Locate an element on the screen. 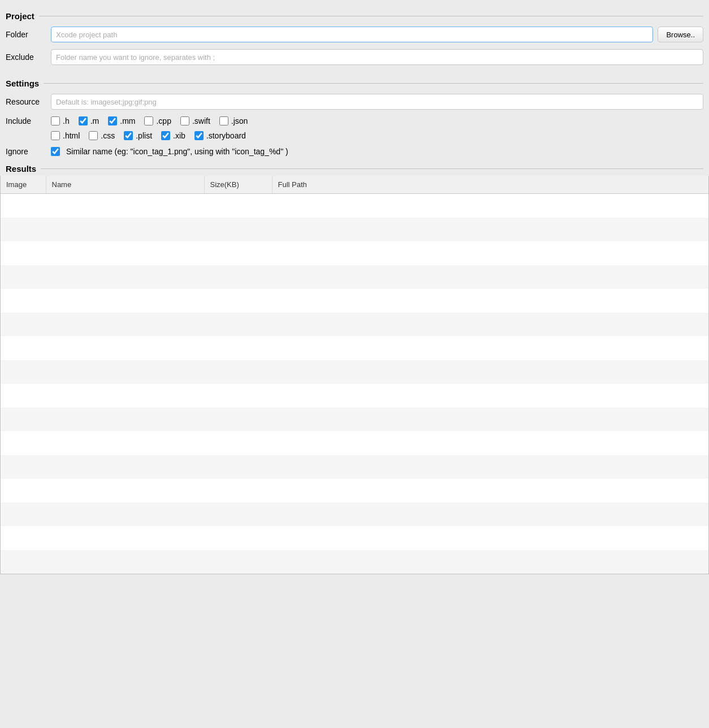 The width and height of the screenshot is (709, 728). folder-label: Folder is located at coordinates (28, 34).